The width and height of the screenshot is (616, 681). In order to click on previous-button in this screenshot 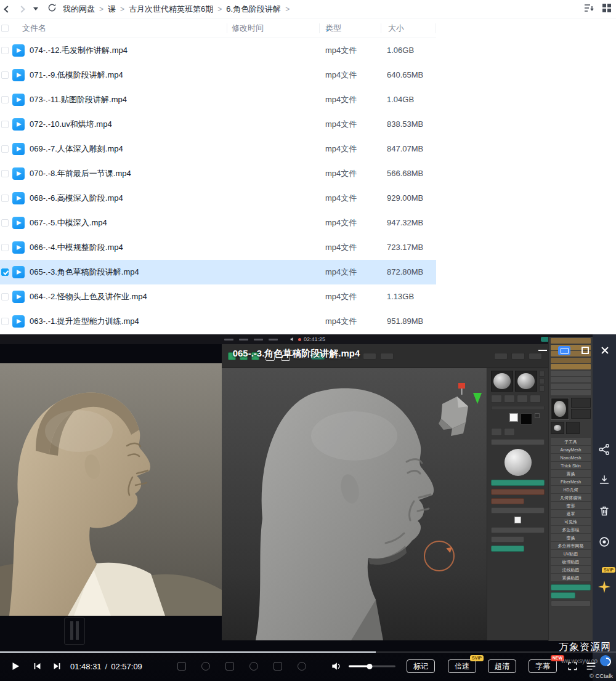, I will do `click(37, 666)`.